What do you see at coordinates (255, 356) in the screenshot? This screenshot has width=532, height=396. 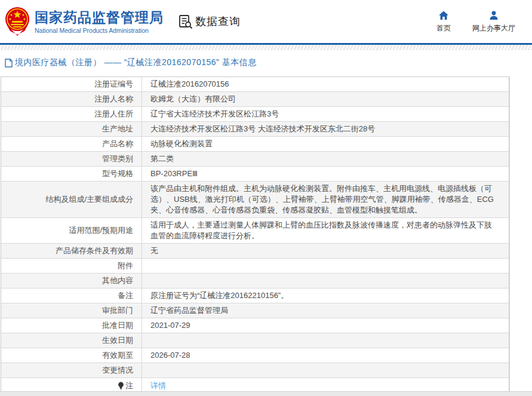 I see `table-row: 有效期至2026-07-28` at bounding box center [255, 356].